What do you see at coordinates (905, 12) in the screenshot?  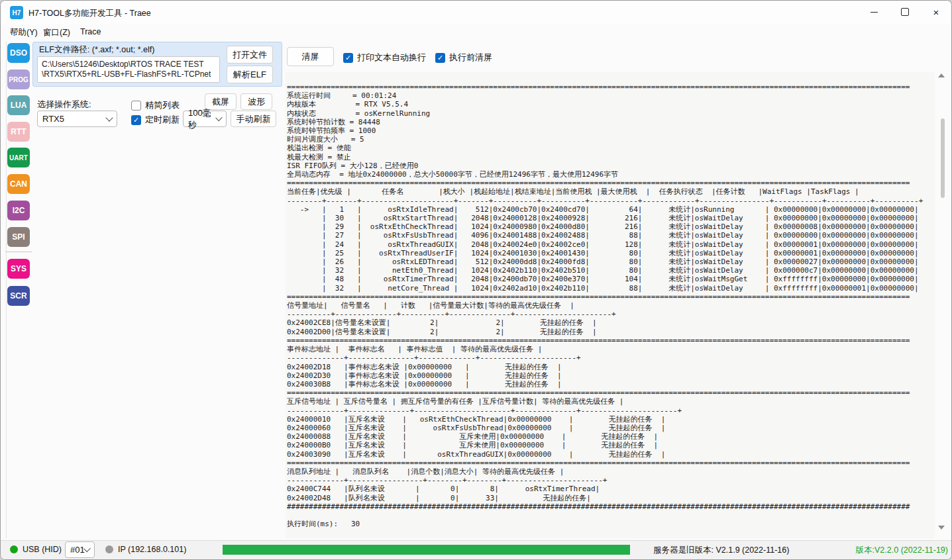 I see `maximize-icon` at bounding box center [905, 12].